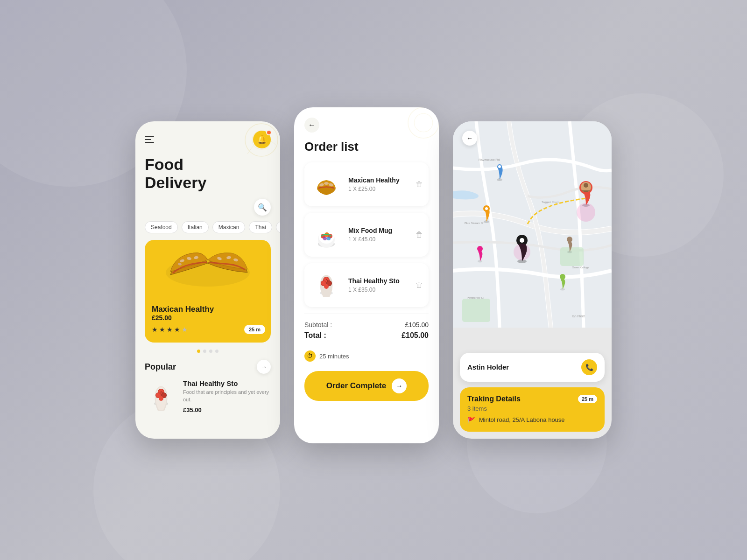 The height and width of the screenshot is (560, 747). I want to click on star-4: ★, so click(177, 329).